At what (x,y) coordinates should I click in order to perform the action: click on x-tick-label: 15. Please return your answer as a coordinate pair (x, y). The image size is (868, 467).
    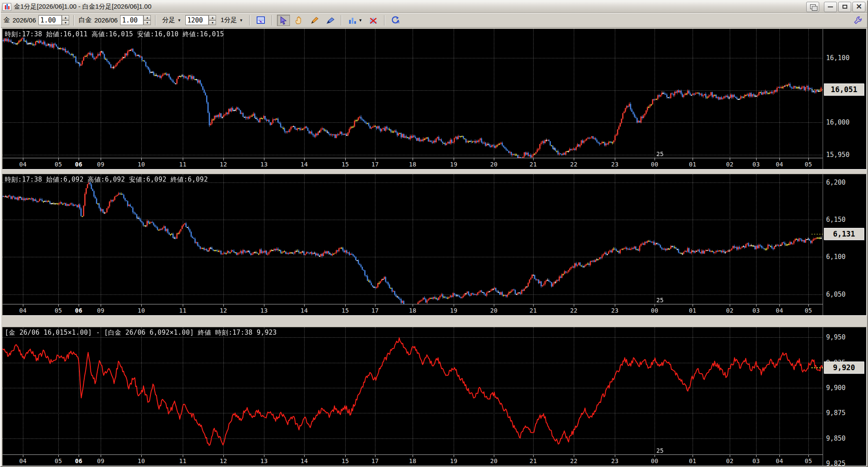
    Looking at the image, I should click on (345, 164).